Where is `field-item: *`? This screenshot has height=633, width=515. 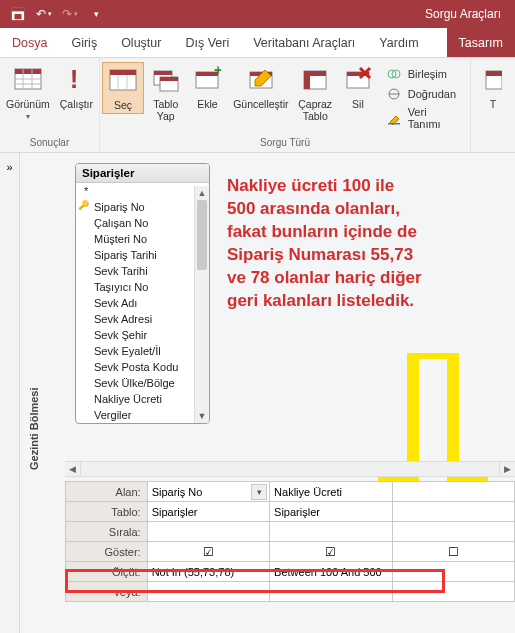
field-item: * is located at coordinates (142, 191).